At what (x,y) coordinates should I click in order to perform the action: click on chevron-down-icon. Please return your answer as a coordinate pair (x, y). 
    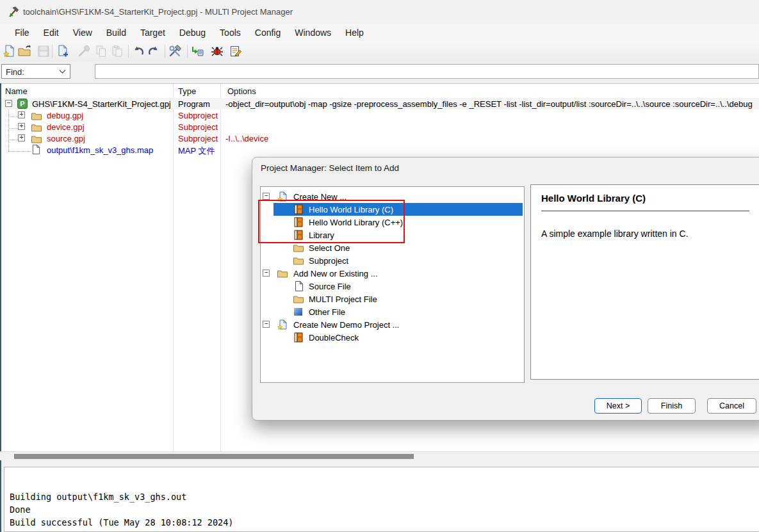
    Looking at the image, I should click on (63, 72).